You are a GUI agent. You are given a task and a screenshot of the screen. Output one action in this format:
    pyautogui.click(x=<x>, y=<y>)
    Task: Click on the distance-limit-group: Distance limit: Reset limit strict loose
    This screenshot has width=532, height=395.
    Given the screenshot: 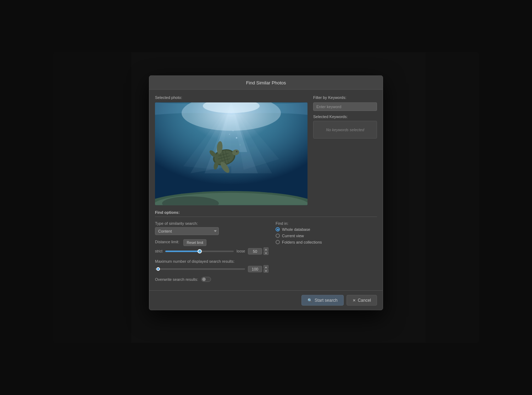 What is the action you would take?
    pyautogui.click(x=212, y=247)
    